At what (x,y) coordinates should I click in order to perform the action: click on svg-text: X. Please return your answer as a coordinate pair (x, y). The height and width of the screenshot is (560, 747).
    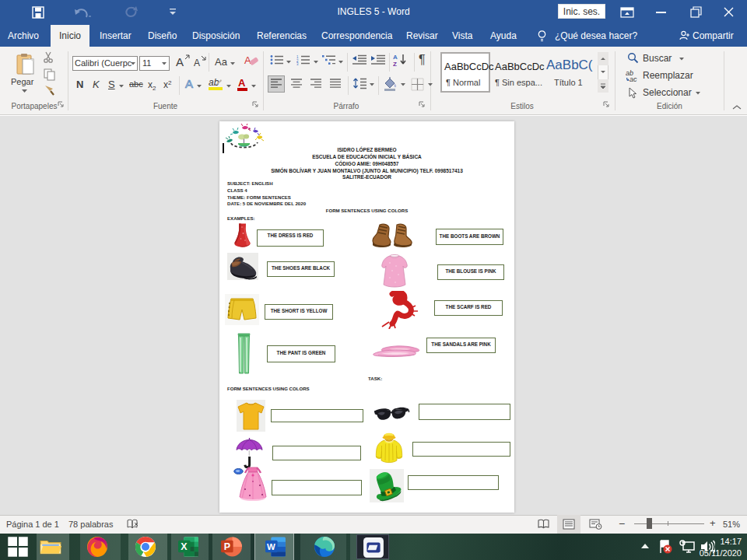
    Looking at the image, I should click on (184, 547).